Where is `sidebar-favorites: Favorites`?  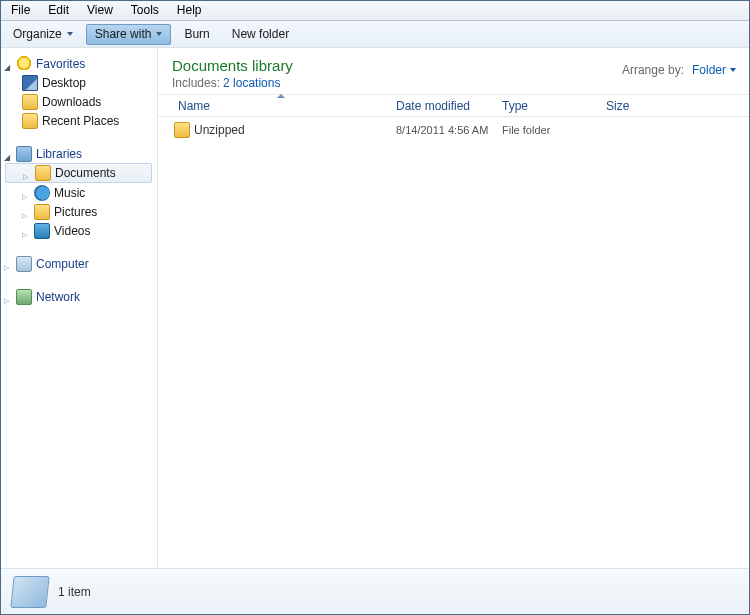
sidebar-favorites: Favorites is located at coordinates (78, 64).